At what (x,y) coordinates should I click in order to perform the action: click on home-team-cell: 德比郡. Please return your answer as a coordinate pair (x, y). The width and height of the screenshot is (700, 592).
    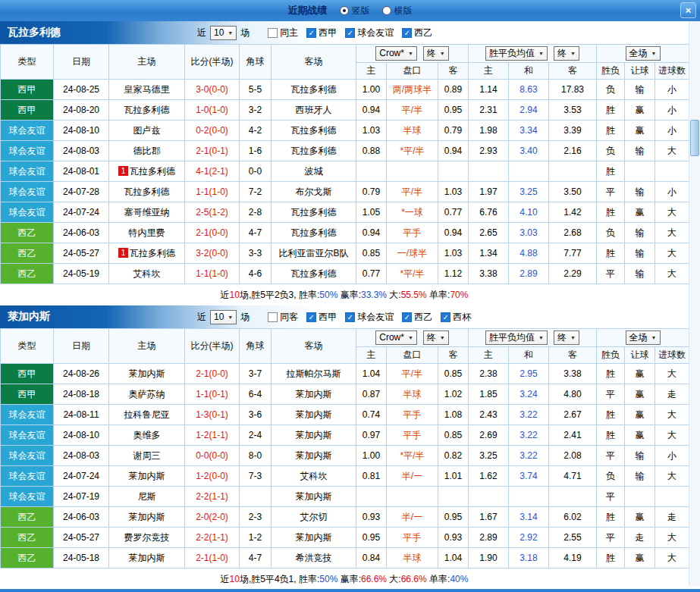
    Looking at the image, I should click on (147, 152).